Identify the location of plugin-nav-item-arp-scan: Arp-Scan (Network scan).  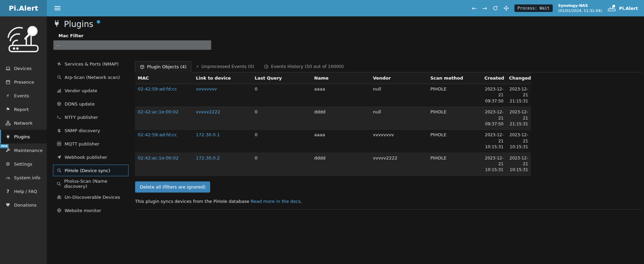
(91, 77).